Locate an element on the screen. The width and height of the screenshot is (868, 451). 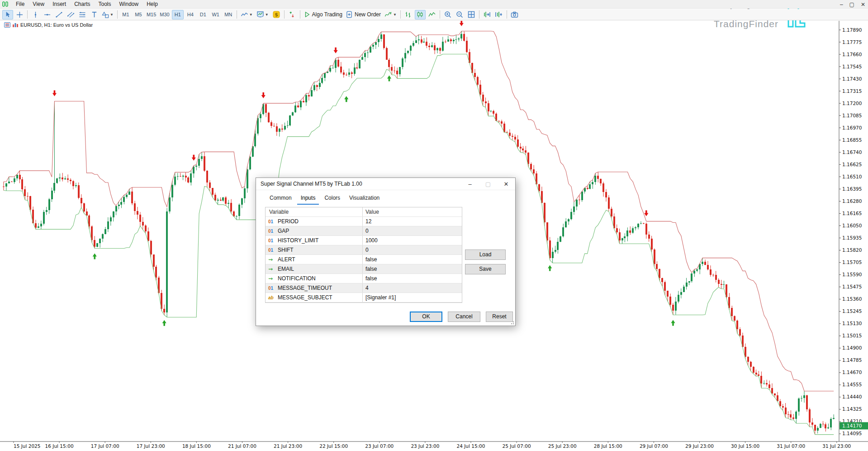
symbol-label-text: EURUSD, H1: Euro vs US Dollar is located at coordinates (57, 25).